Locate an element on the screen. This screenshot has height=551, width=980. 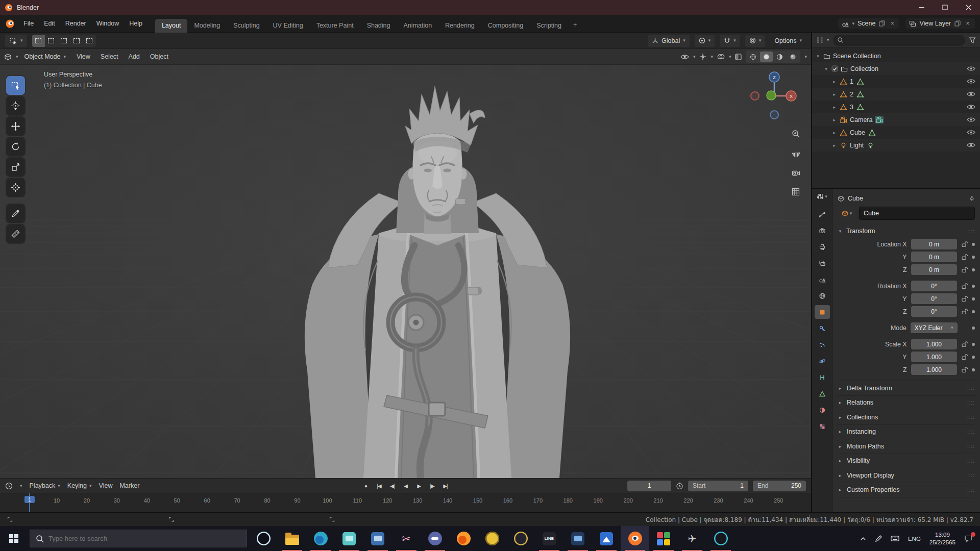
viewport-menu-select: Select is located at coordinates (109, 57).